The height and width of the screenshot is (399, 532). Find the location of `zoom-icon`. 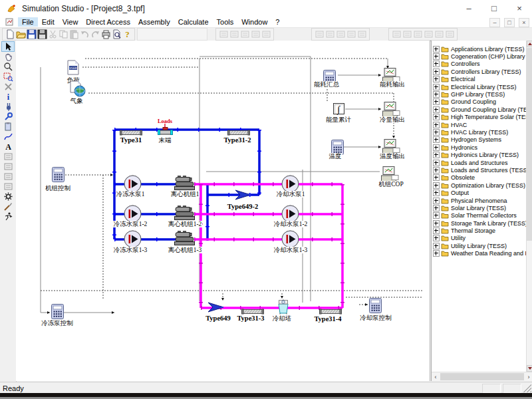

zoom-icon is located at coordinates (8, 66).